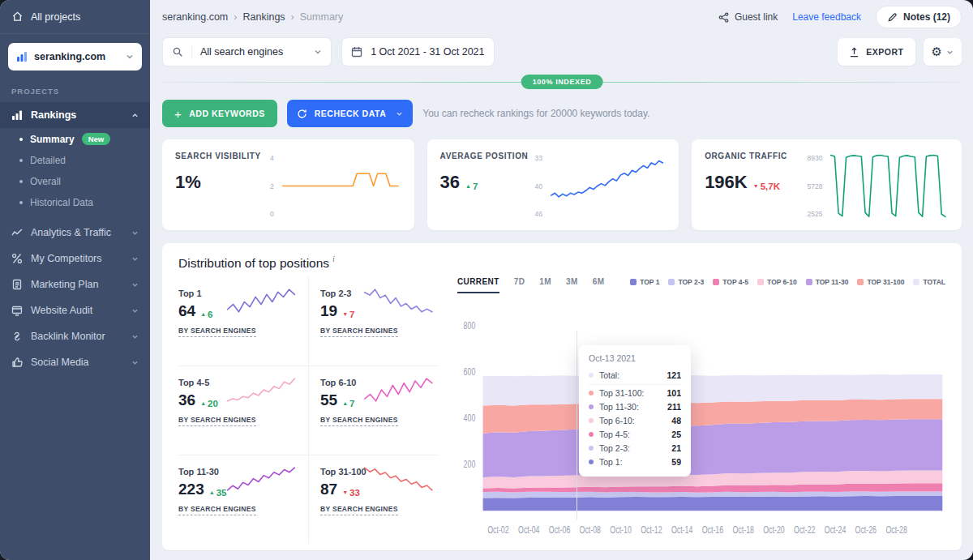 Image resolution: width=973 pixels, height=560 pixels. What do you see at coordinates (691, 282) in the screenshot?
I see `legend-label: TOP 2-3` at bounding box center [691, 282].